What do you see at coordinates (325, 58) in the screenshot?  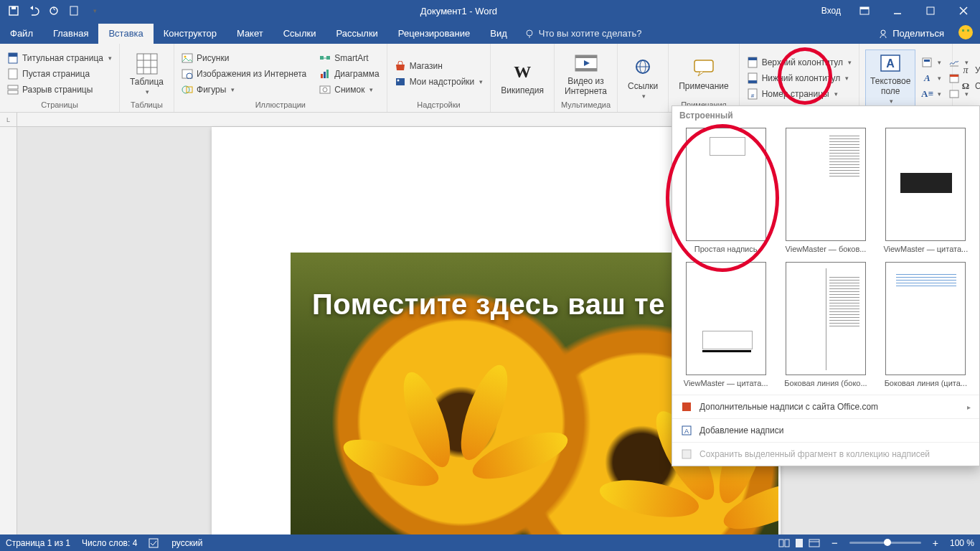 I see `smartart-icon` at bounding box center [325, 58].